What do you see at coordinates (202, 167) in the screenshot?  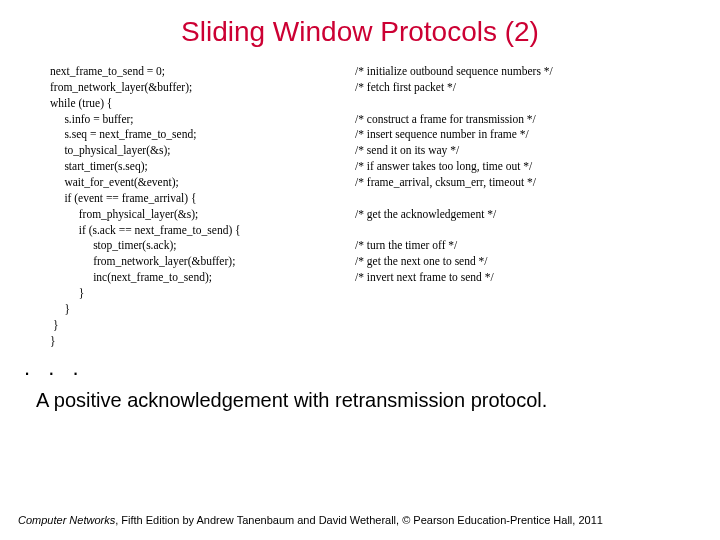 I see `code-stmt: start_timer(s.seq);` at bounding box center [202, 167].